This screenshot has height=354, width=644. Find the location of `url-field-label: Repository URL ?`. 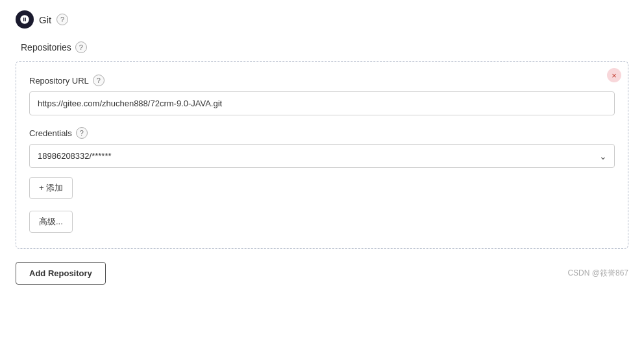

url-field-label: Repository URL ? is located at coordinates (322, 80).